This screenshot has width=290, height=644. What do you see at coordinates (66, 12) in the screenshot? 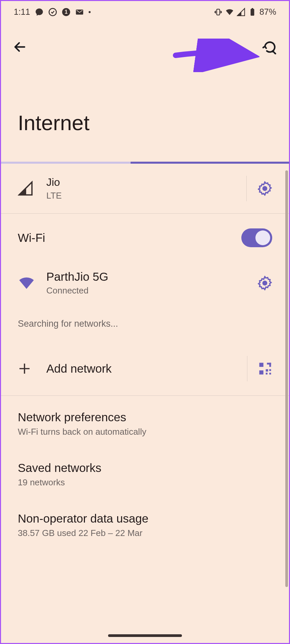
I see `svg-text: 1` at bounding box center [66, 12].